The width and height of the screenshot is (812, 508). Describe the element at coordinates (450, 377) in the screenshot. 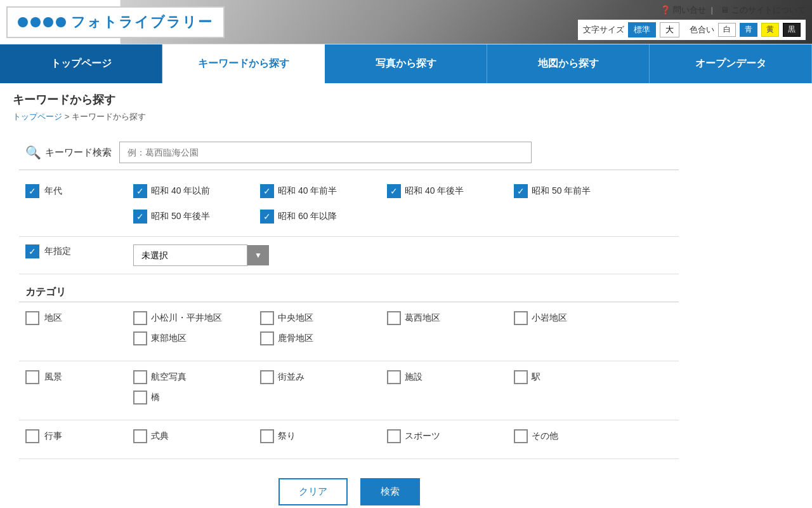

I see `cat-option-scenery-2: 施設` at that location.